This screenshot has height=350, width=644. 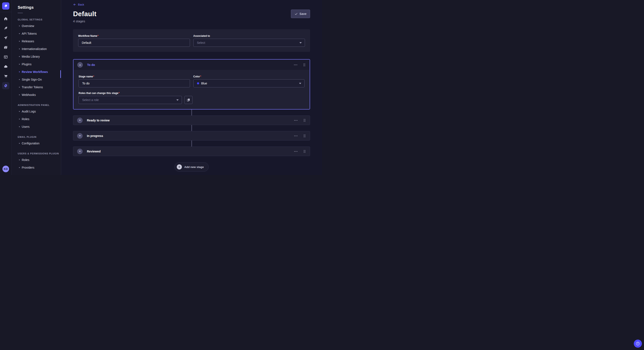 What do you see at coordinates (194, 167) in the screenshot?
I see `add-new-stage-label: Add new stage` at bounding box center [194, 167].